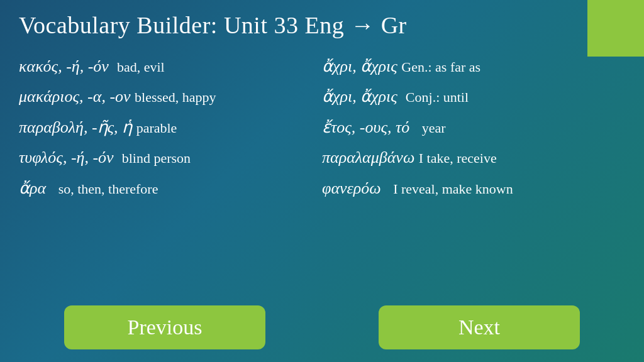  Describe the element at coordinates (170, 97) in the screenshot. I see `list-item: μακάριος, -α, -ον blessed, happy` at that location.